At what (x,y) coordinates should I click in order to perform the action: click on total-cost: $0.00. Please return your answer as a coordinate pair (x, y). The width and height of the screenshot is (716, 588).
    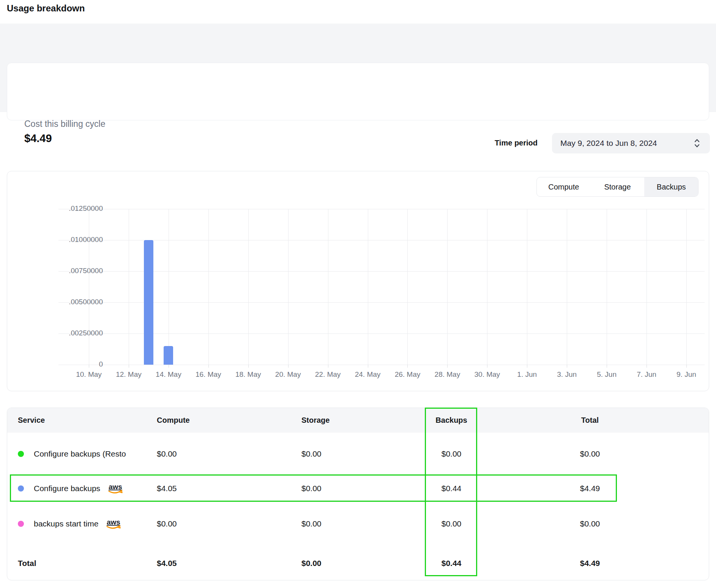
    Looking at the image, I should click on (590, 524).